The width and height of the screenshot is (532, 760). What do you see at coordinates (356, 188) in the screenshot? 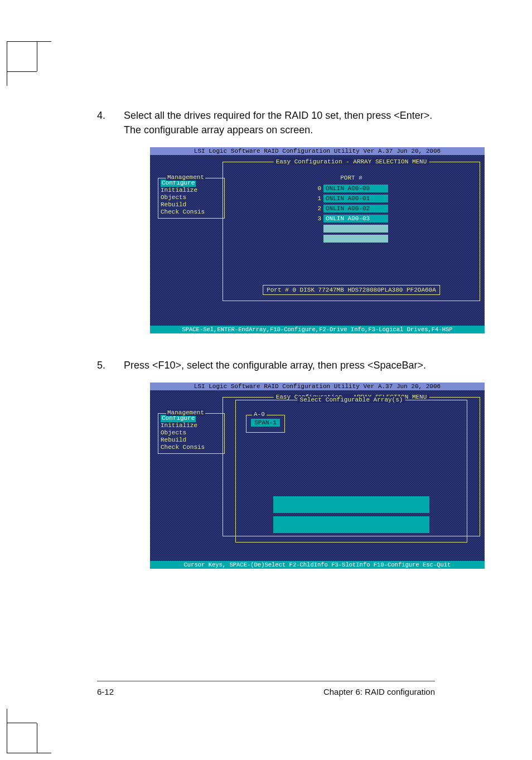
I see `drive-label: ONLIN A00-00` at bounding box center [356, 188].